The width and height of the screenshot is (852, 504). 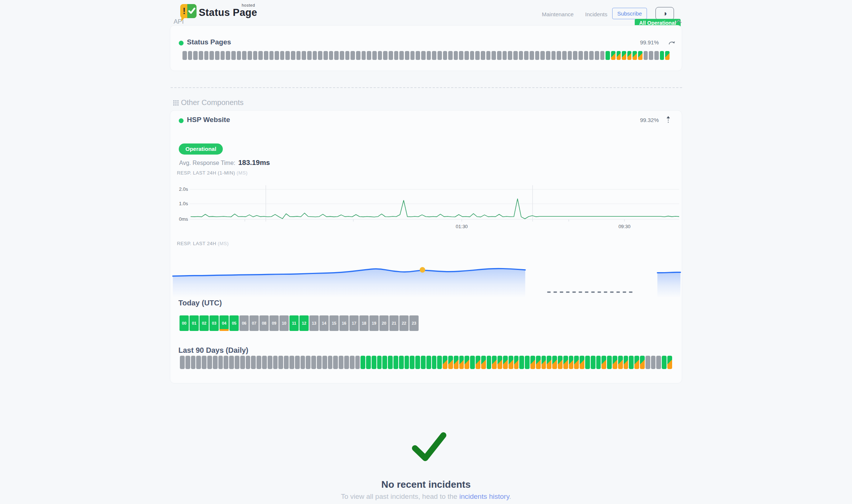 What do you see at coordinates (630, 13) in the screenshot?
I see `subscribe-button: Subscribe` at bounding box center [630, 13].